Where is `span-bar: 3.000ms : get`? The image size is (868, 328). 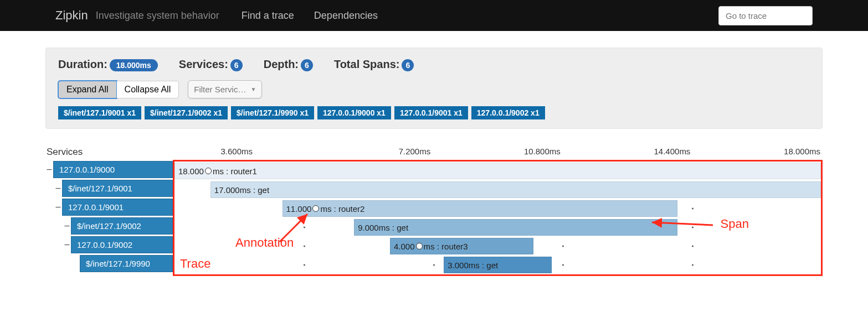 span-bar: 3.000ms : get is located at coordinates (497, 265).